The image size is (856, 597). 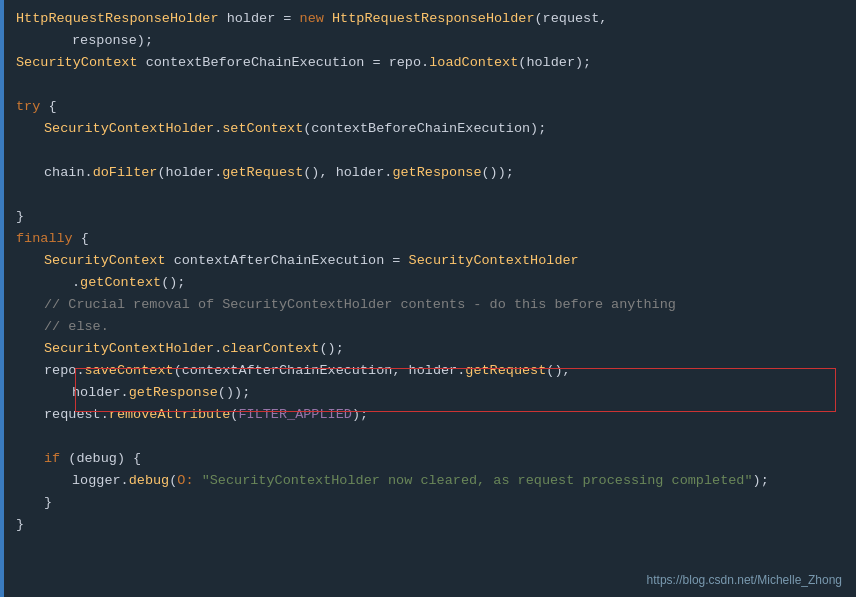 What do you see at coordinates (428, 283) in the screenshot?
I see `code-line: .getContext();` at bounding box center [428, 283].